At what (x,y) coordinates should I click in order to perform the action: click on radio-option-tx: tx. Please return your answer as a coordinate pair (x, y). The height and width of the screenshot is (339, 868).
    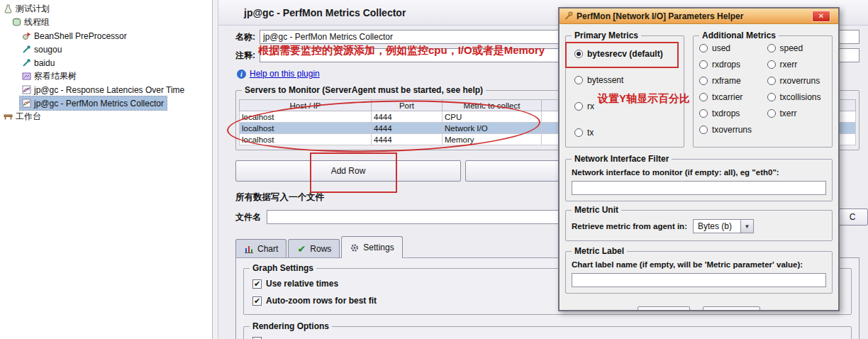
    Looking at the image, I should click on (628, 133).